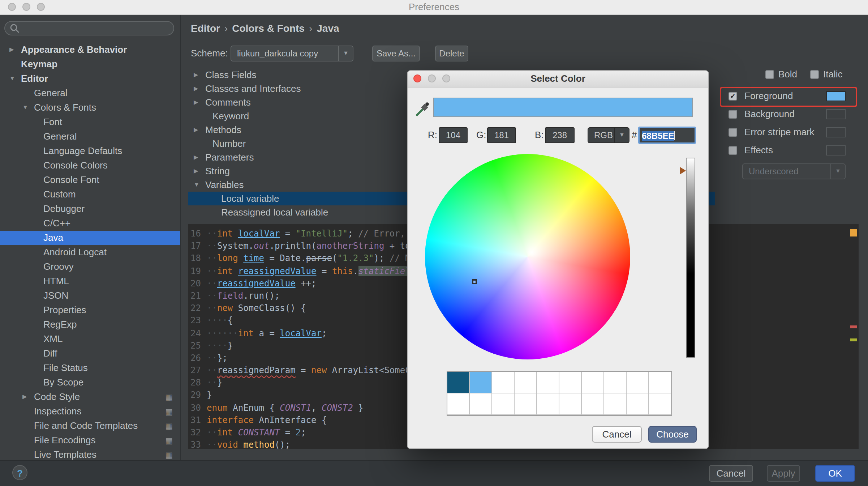  I want to click on sidebar-item-live-templates: Live Templates▦, so click(90, 454).